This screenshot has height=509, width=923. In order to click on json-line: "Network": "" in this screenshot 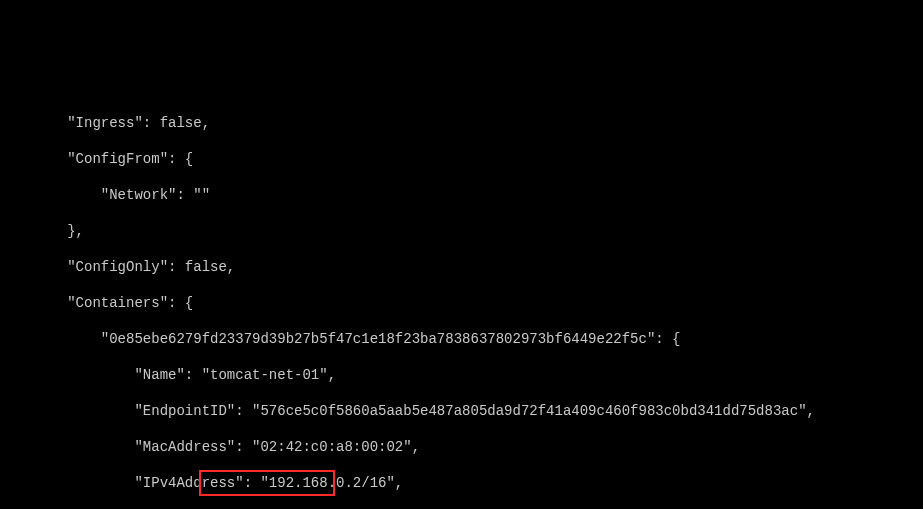, I will do `click(462, 195)`.